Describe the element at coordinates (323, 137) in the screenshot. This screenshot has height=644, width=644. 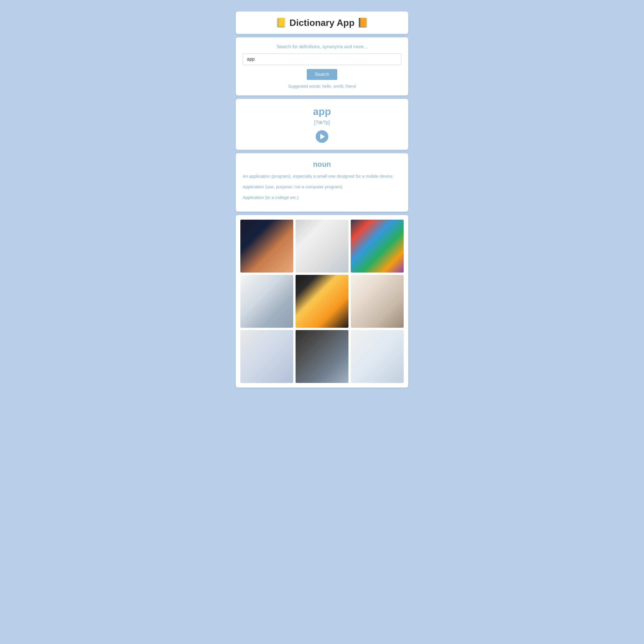
I see `play-icon` at that location.